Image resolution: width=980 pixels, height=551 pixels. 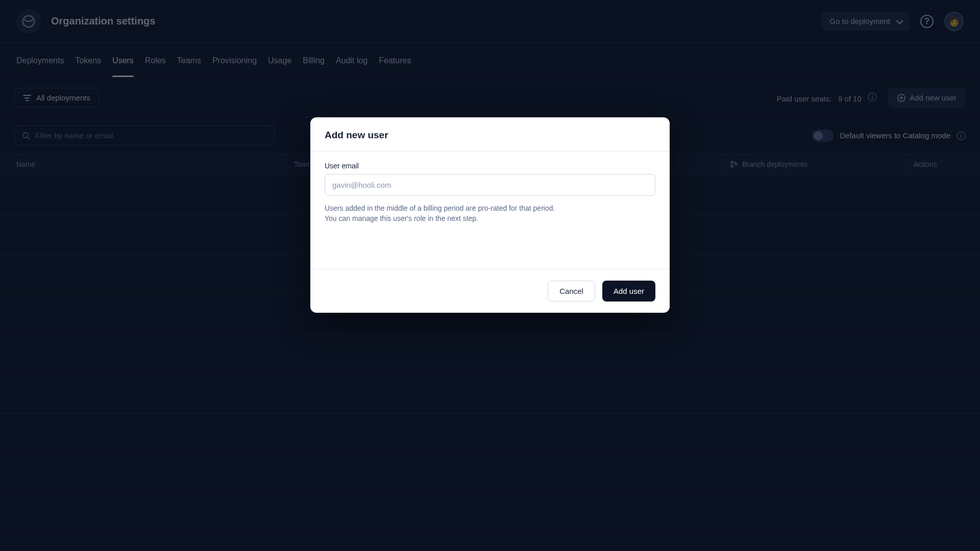 I want to click on add-user-modal: Add new user User email Users added in t…, so click(x=490, y=215).